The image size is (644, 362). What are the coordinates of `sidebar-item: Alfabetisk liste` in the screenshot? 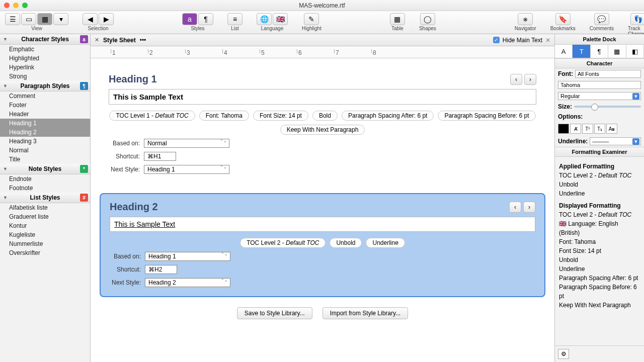 It's located at (45, 208).